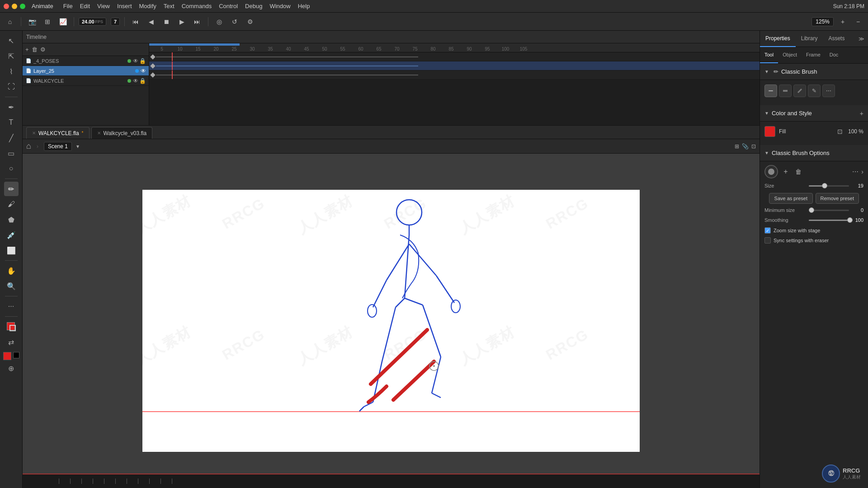 The image size is (868, 488). What do you see at coordinates (197, 6) in the screenshot?
I see `menu-commands: Commands` at bounding box center [197, 6].